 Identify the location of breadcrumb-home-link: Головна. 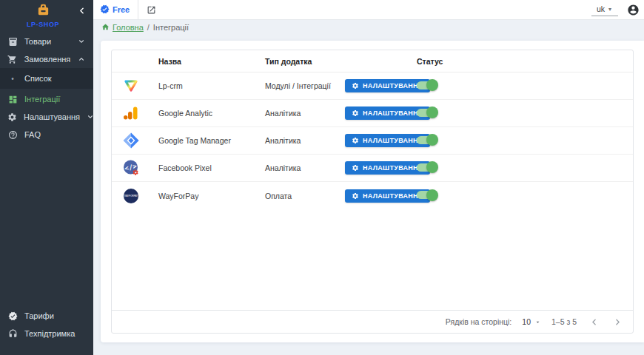
(123, 28).